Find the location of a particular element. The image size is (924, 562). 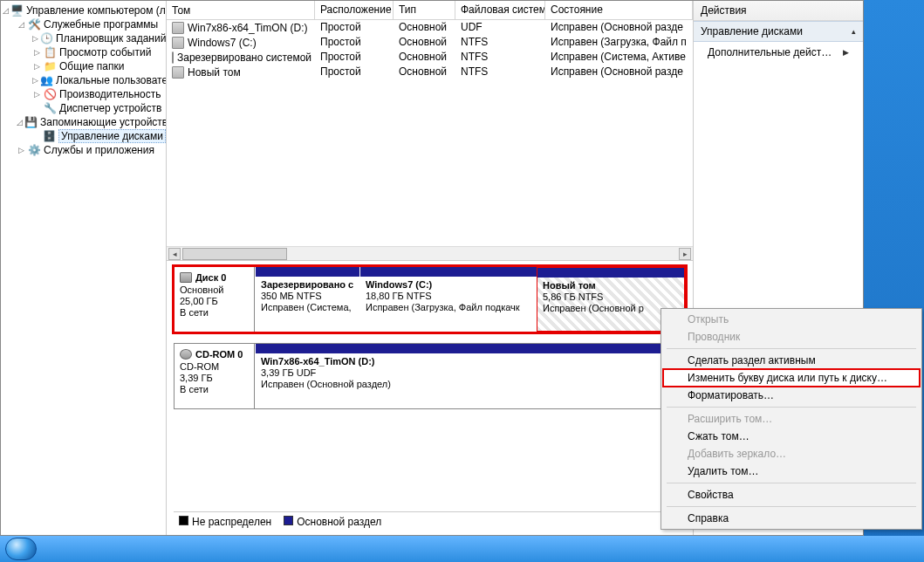

legend-unallocated: Не распределен is located at coordinates (225, 522).